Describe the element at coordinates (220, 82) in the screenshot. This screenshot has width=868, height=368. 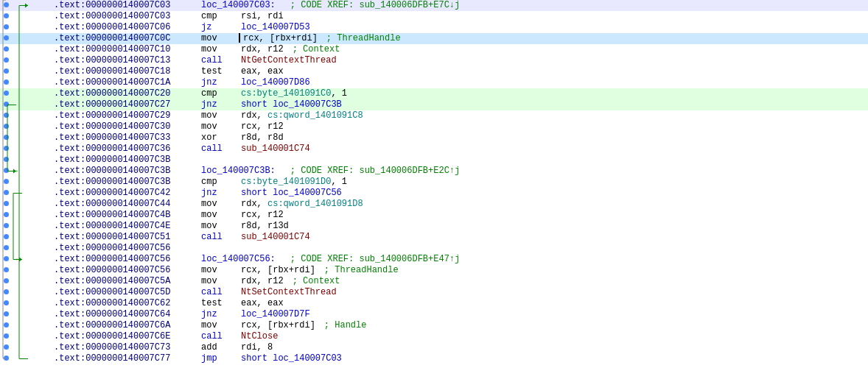
I see `mnemonic: jnz` at that location.